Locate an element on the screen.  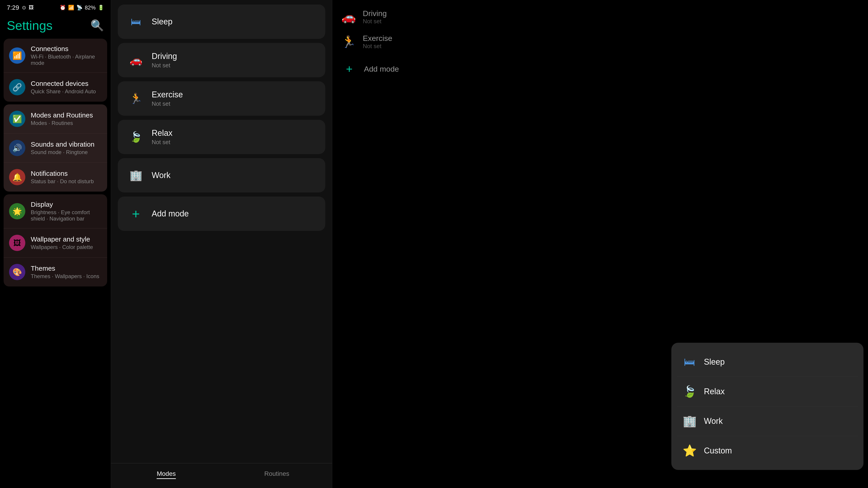
settings-group-modes: ✅ Modes and Routines Modes · Routines 🔊 … is located at coordinates (55, 148).